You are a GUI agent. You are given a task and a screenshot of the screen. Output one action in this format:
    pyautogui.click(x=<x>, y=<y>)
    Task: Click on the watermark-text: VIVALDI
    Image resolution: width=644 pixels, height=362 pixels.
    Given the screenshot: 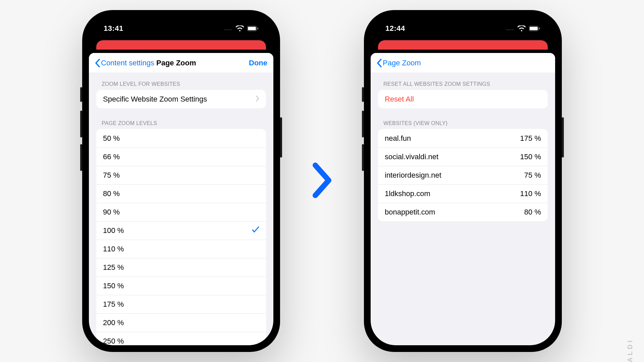 What is the action you would take?
    pyautogui.click(x=630, y=350)
    